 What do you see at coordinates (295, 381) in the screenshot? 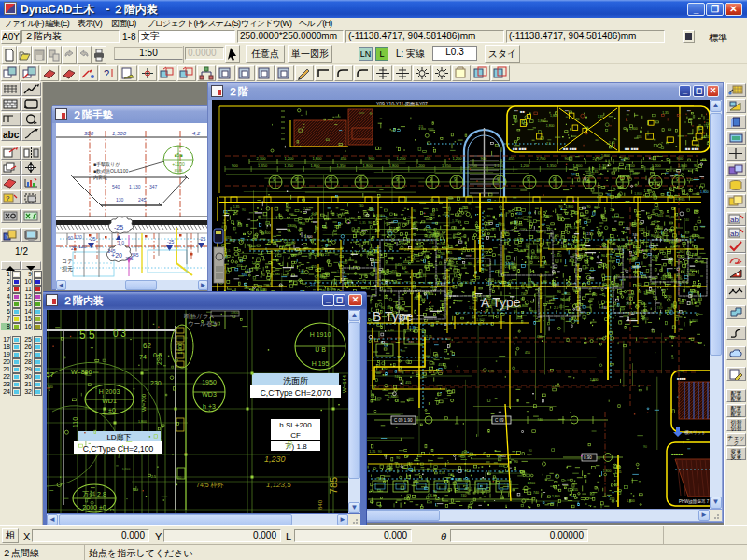
I see `svg-text: 洗面所` at bounding box center [295, 381].